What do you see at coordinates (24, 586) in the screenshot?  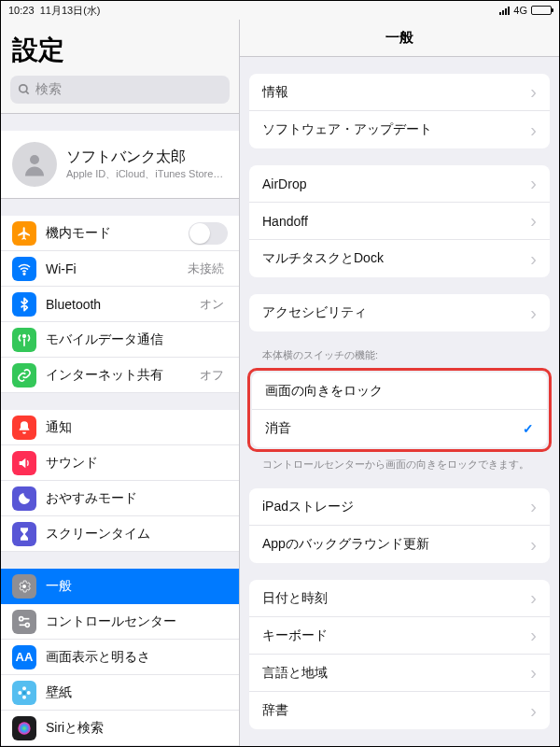 I see `gear-icon` at bounding box center [24, 586].